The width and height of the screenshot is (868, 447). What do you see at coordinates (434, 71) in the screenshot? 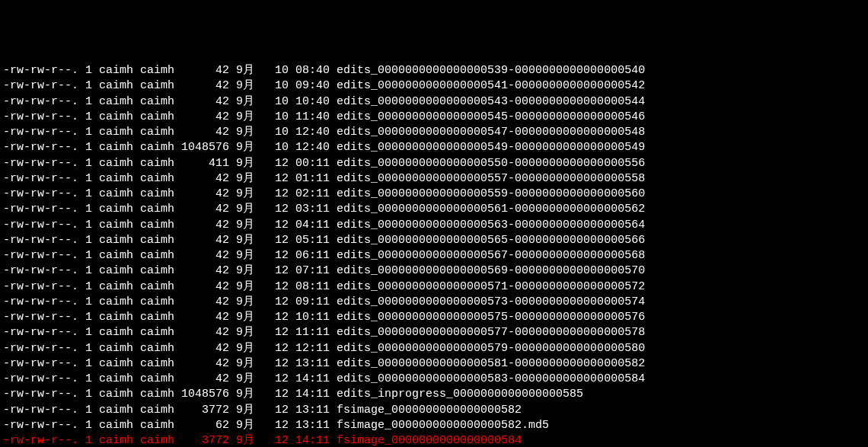
I see `file-listing-row: -rw-rw-r--. 1 caimh caimh 42 9月 10 08:40…` at bounding box center [434, 71].